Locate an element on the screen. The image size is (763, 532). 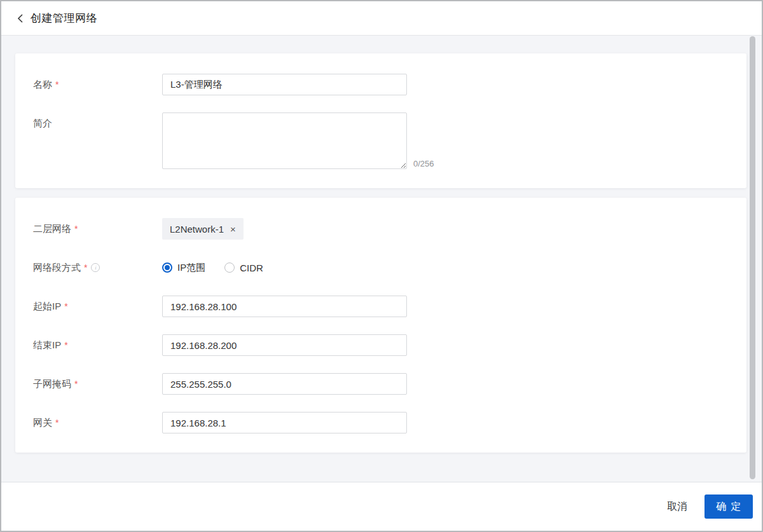
confirm-button: 确定 is located at coordinates (729, 507).